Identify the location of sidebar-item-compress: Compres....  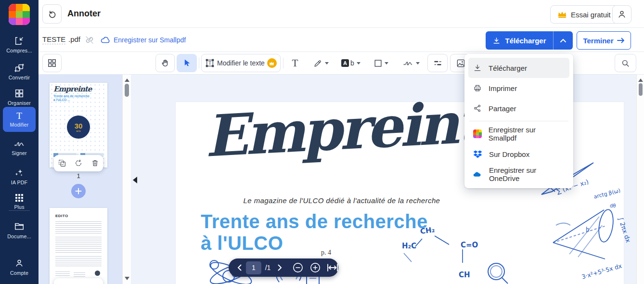
(19, 44).